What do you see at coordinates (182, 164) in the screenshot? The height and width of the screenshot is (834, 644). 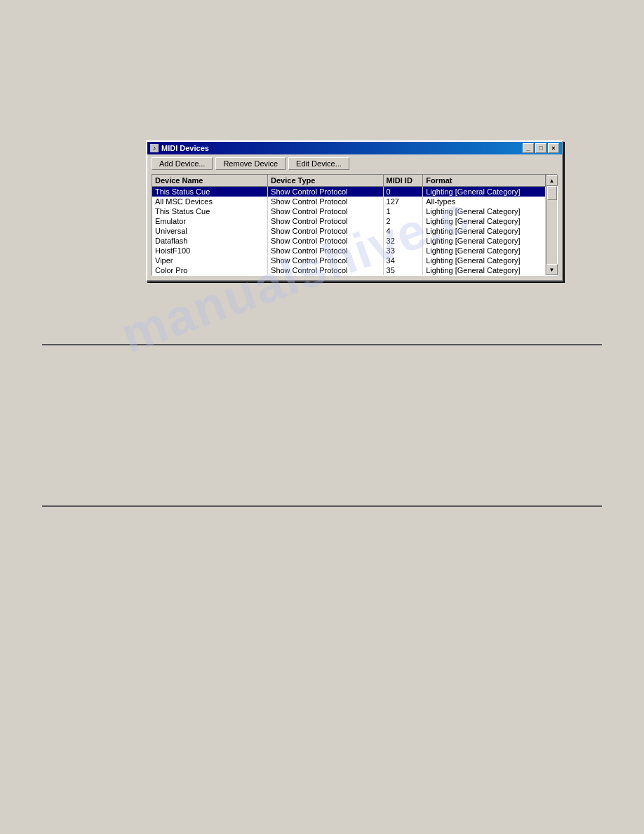 I see `add-device-button: Add Device...` at bounding box center [182, 164].